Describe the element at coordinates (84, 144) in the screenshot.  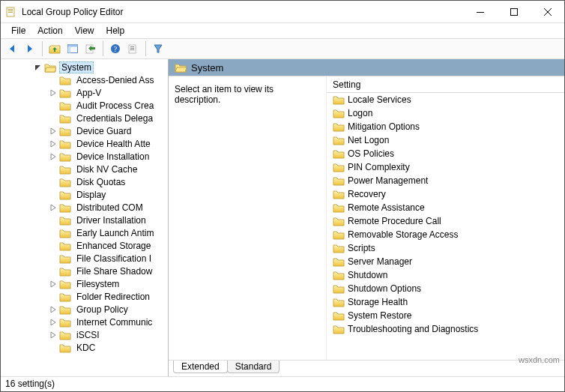
I see `tree-node: Device Health Atte` at that location.